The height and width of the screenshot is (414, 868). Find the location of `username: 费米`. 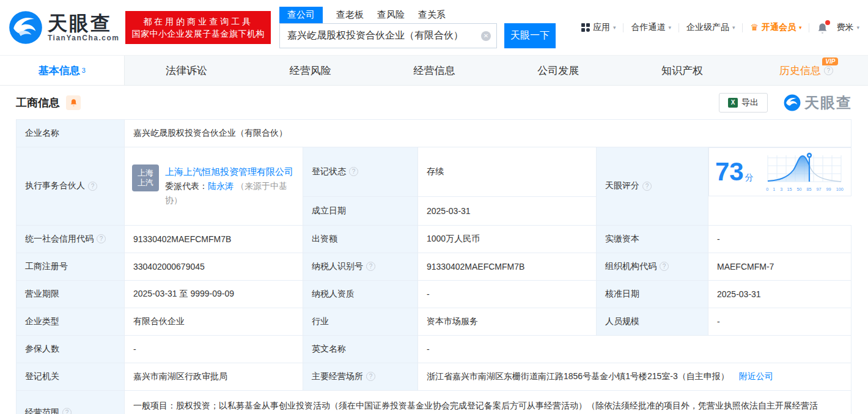

username: 费米 is located at coordinates (845, 28).